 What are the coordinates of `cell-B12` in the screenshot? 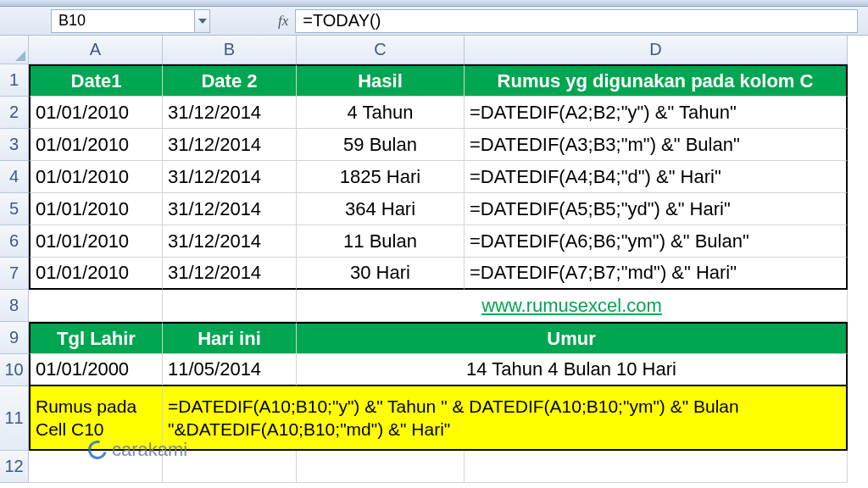 It's located at (230, 467).